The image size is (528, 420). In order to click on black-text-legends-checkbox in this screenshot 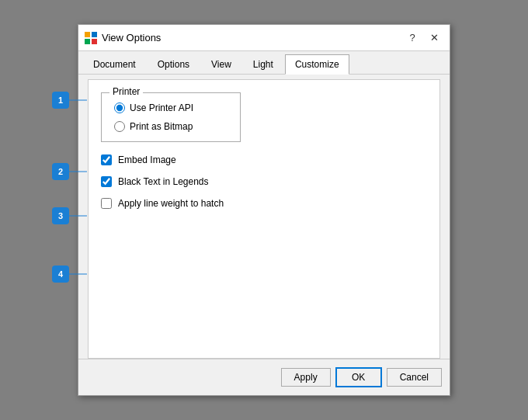, I will do `click(106, 182)`.